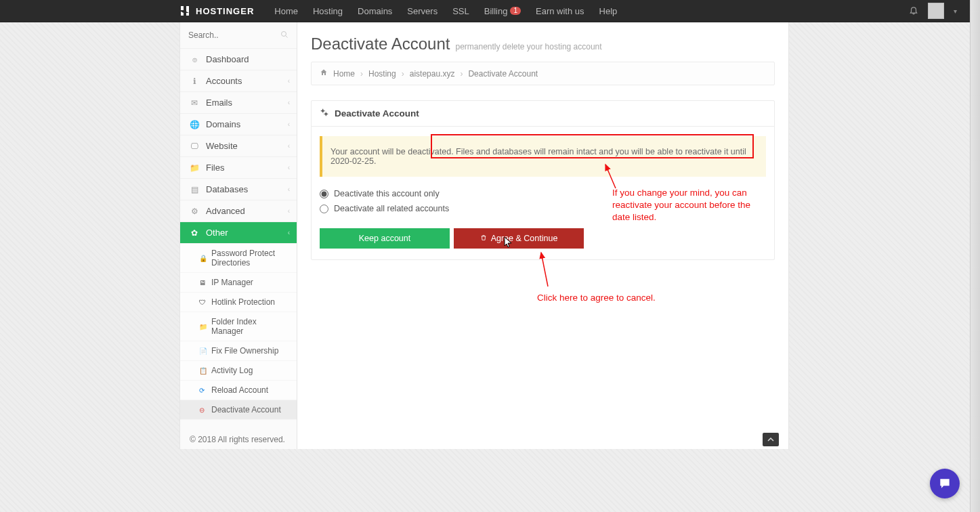  Describe the element at coordinates (543, 209) in the screenshot. I see `radio-deactivate-all-related: Deactivate all related accounts` at that location.